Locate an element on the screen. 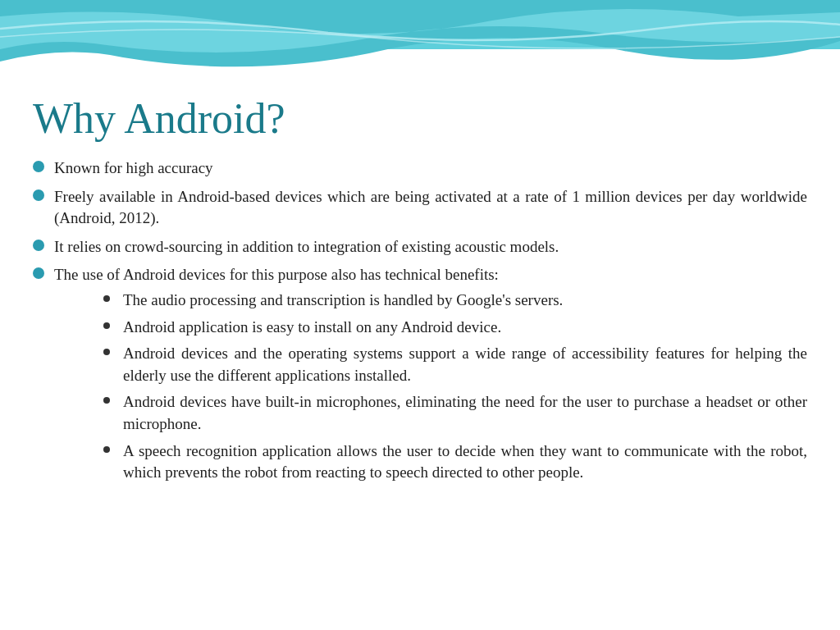  sub-list-item: A speech recognition application allows … is located at coordinates (431, 463).